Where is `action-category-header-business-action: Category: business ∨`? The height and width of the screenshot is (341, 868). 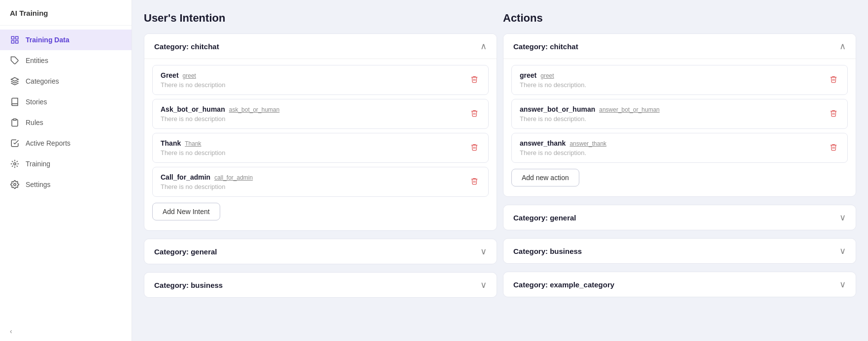
action-category-header-business-action: Category: business ∨ is located at coordinates (680, 251).